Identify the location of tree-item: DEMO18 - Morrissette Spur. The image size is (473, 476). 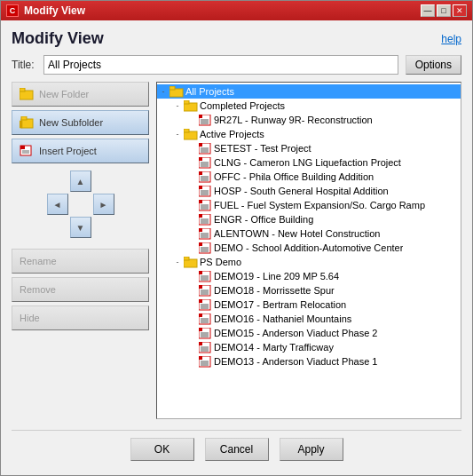
(309, 290).